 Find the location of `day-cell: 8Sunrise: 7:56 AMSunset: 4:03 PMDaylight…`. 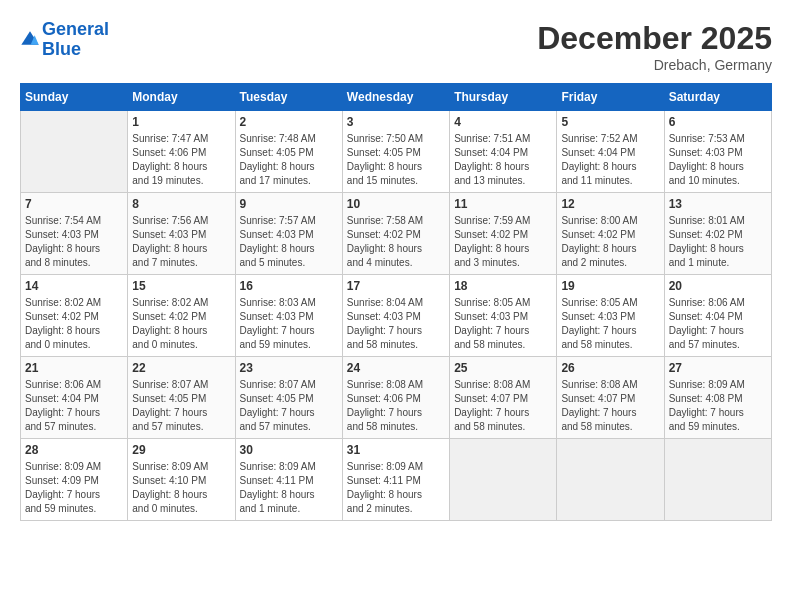

day-cell: 8Sunrise: 7:56 AMSunset: 4:03 PMDaylight… is located at coordinates (182, 234).